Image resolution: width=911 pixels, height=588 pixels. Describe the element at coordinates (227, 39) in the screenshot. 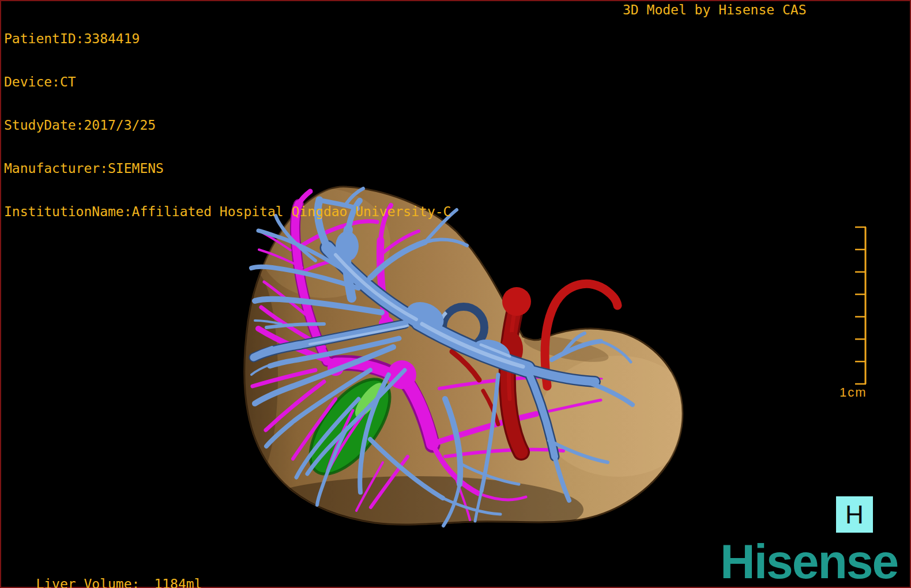

I see `patient-id-line: PatientID:3384419` at that location.